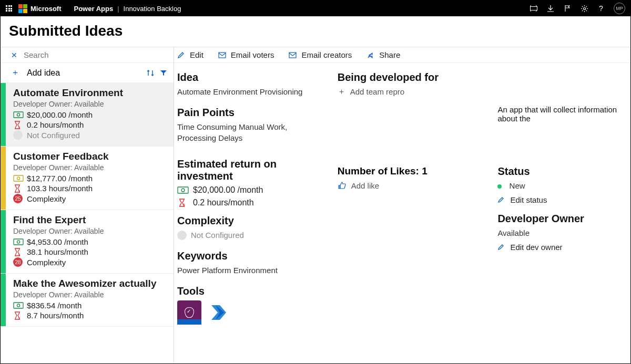  What do you see at coordinates (54, 136) in the screenshot?
I see `card-complexity-label: Not Configured` at bounding box center [54, 136].